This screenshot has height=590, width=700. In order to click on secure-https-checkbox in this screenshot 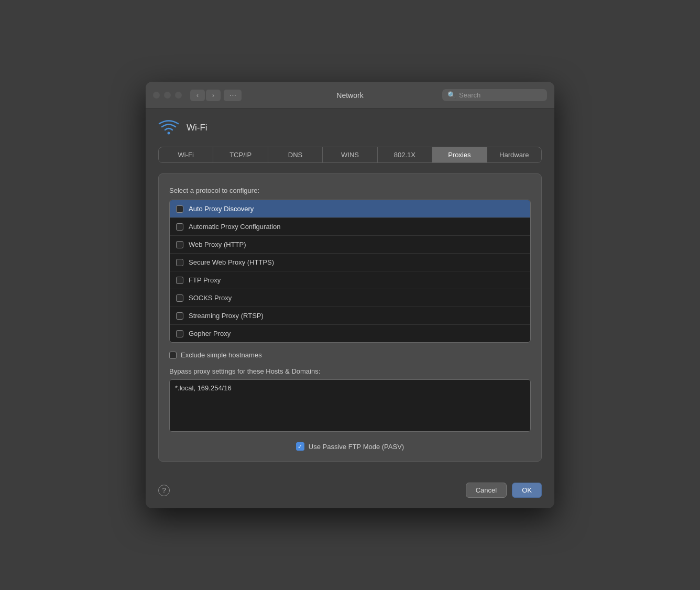, I will do `click(180, 263)`.